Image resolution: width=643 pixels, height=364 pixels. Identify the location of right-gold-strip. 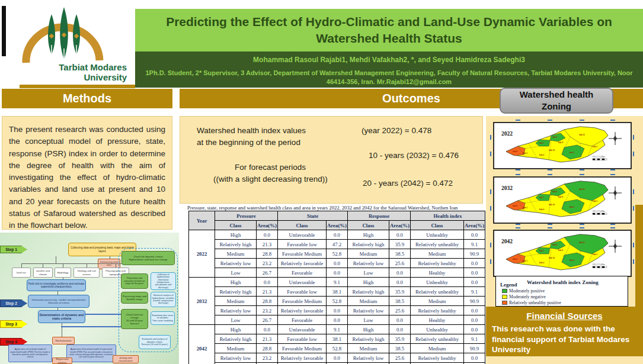
(639, 256).